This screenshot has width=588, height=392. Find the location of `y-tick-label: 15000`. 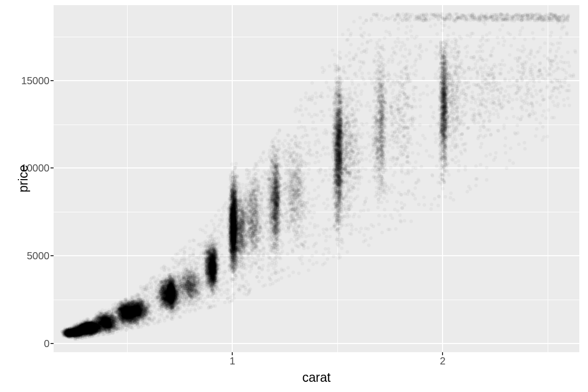

y-tick-label: 15000 is located at coordinates (27, 81).